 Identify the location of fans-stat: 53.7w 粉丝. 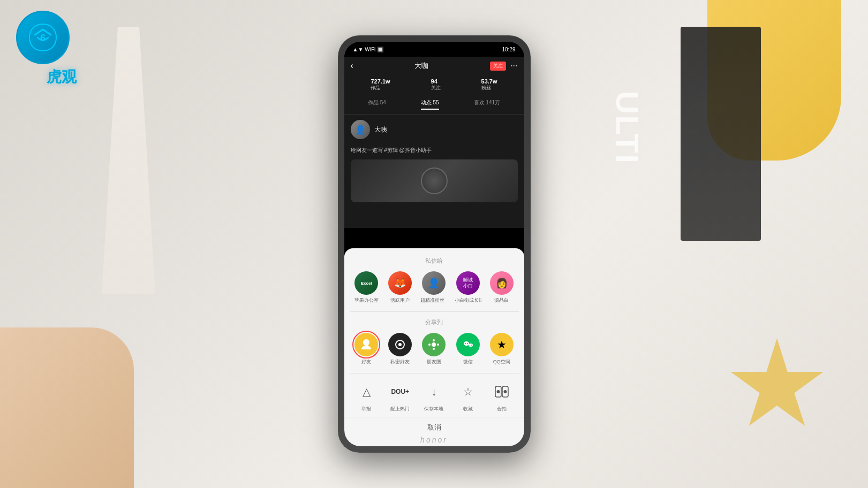
(489, 85).